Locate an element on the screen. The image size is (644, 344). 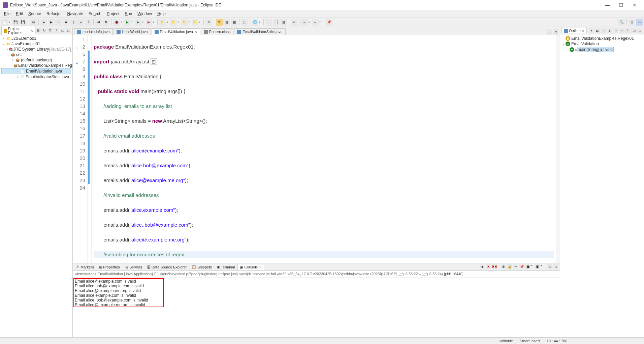
clear-console-icon: 🗑 is located at coordinates (504, 267).